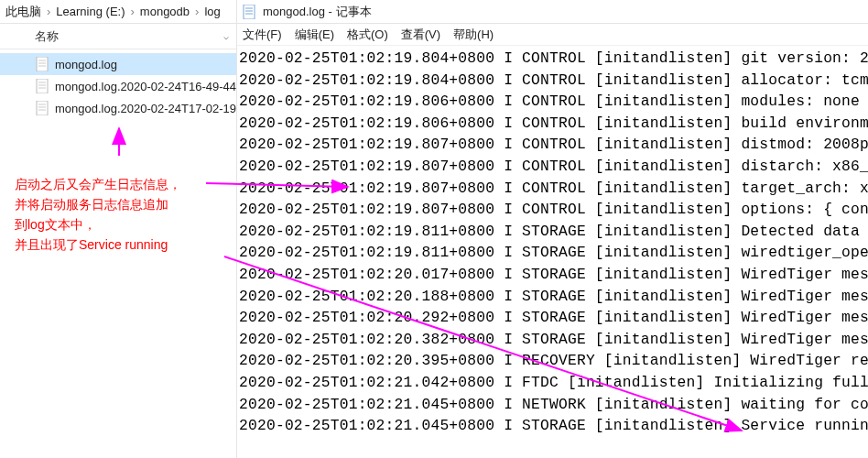 The width and height of the screenshot is (868, 458). Describe the element at coordinates (118, 37) in the screenshot. I see `column-header-name: 名称 ⌵` at that location.